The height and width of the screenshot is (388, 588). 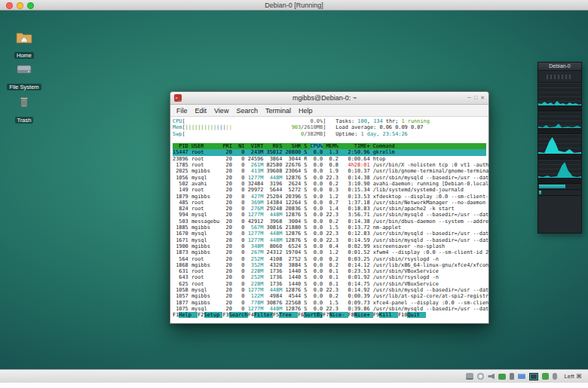 What do you see at coordinates (329, 234) in the screenshot?
I see `process-row: 1670 mysql 20 0 1277M 448M 12876 S 0.0 2…` at bounding box center [329, 234].